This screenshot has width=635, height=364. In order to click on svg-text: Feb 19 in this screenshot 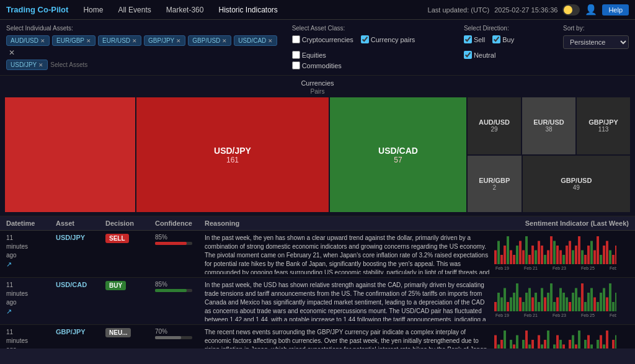, I will do `click(502, 315)`.